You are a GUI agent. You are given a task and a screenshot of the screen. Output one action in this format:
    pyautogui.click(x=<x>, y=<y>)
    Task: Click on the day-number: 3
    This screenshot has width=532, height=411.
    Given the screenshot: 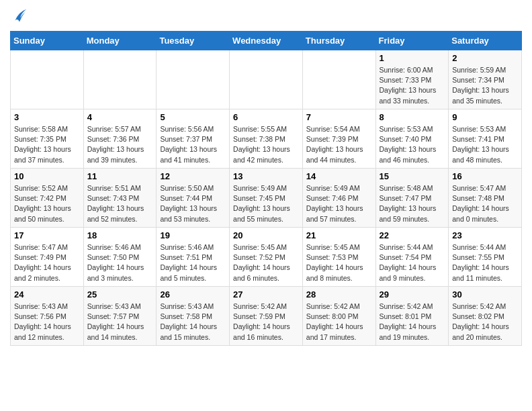 What is the action you would take?
    pyautogui.click(x=47, y=117)
    